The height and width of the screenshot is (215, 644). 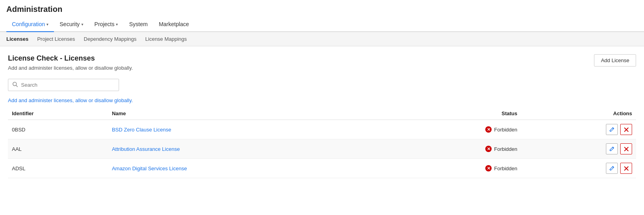 What do you see at coordinates (138, 25) in the screenshot?
I see `nav-item-system: System` at bounding box center [138, 25].